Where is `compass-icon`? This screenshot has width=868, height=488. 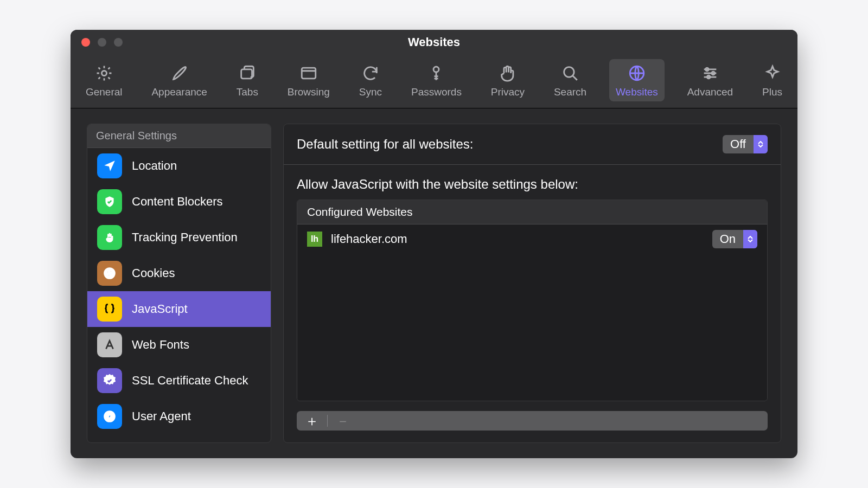 compass-icon is located at coordinates (110, 416).